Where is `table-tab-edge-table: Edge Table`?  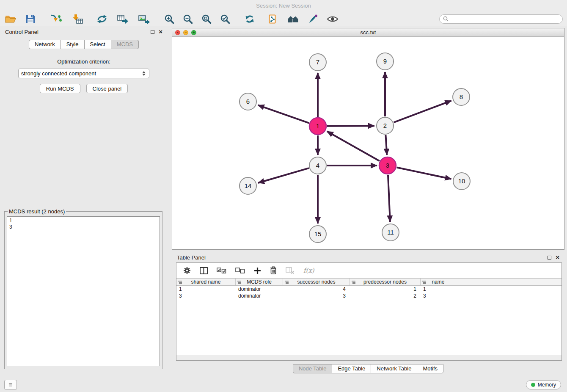 table-tab-edge-table: Edge Table is located at coordinates (351, 369).